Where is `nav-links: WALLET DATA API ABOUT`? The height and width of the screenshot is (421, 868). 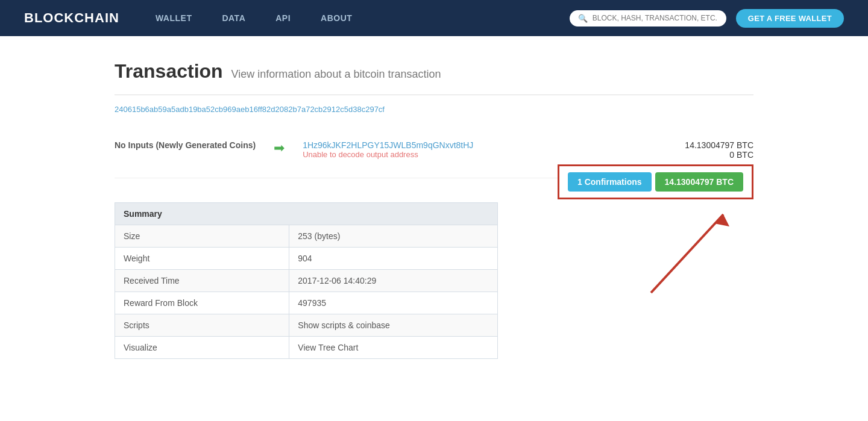
nav-links: WALLET DATA API ABOUT is located at coordinates (363, 18).